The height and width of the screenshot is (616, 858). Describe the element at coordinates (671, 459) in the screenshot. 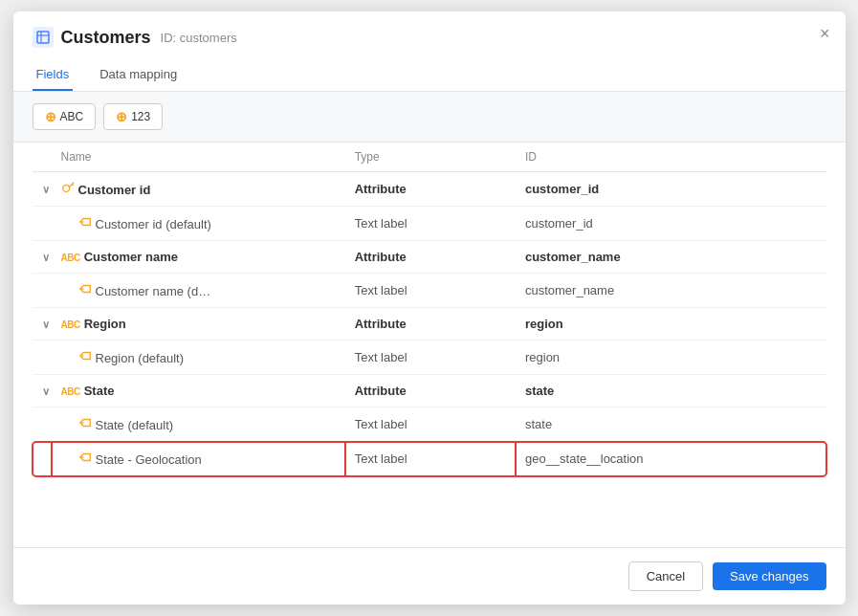

I see `field-id: geo__state__location` at that location.